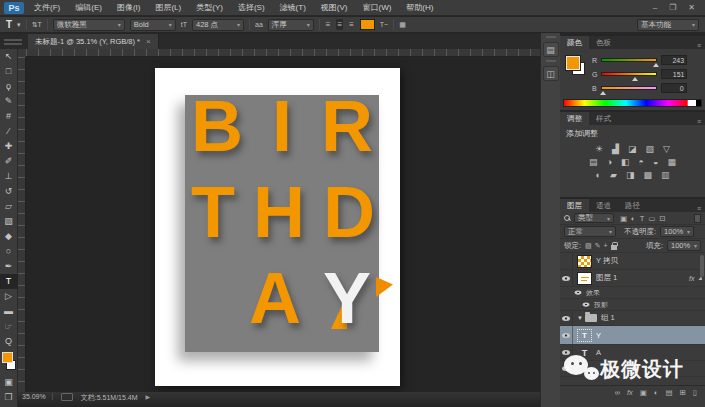 This screenshot has height=407, width=705. I want to click on workspace-select: 基本功能 ▾, so click(668, 25).